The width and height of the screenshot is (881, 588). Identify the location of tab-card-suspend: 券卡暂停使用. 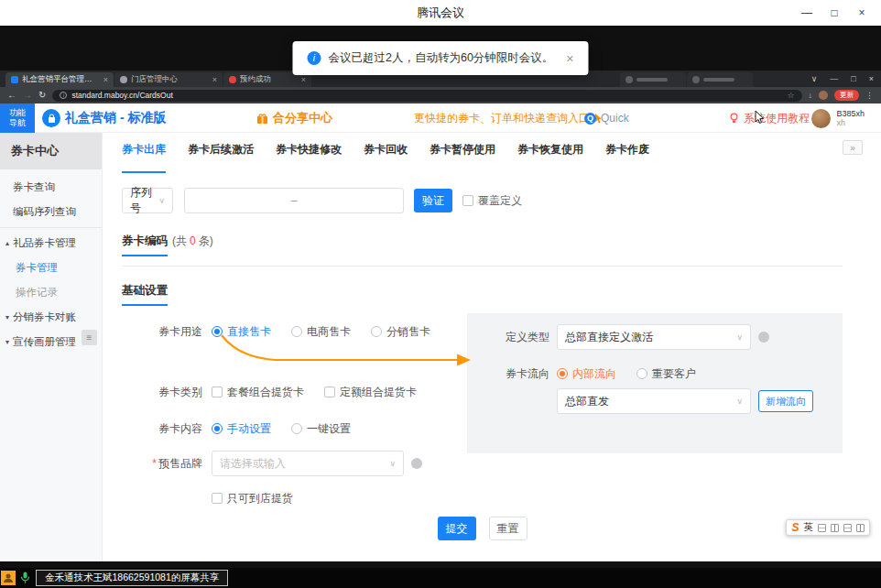
(462, 155).